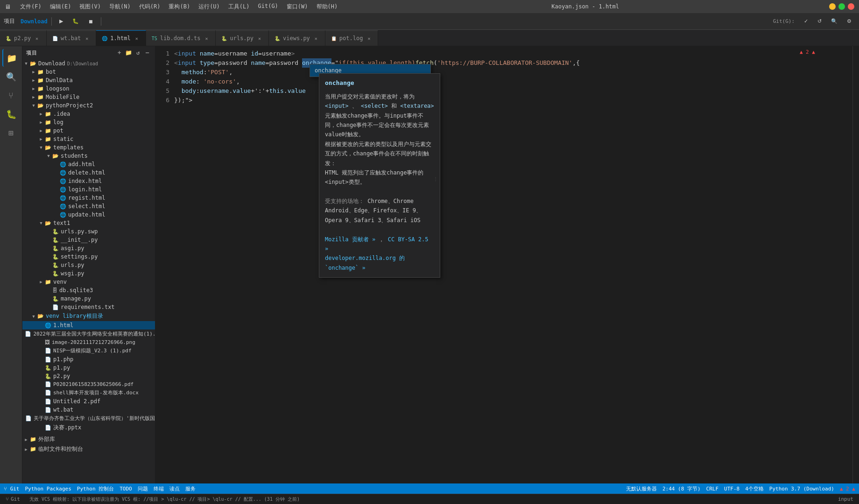 The image size is (859, 504). I want to click on tree-item-dbsqlite3: ▶ 🗄 db.sqlite3, so click(89, 290).